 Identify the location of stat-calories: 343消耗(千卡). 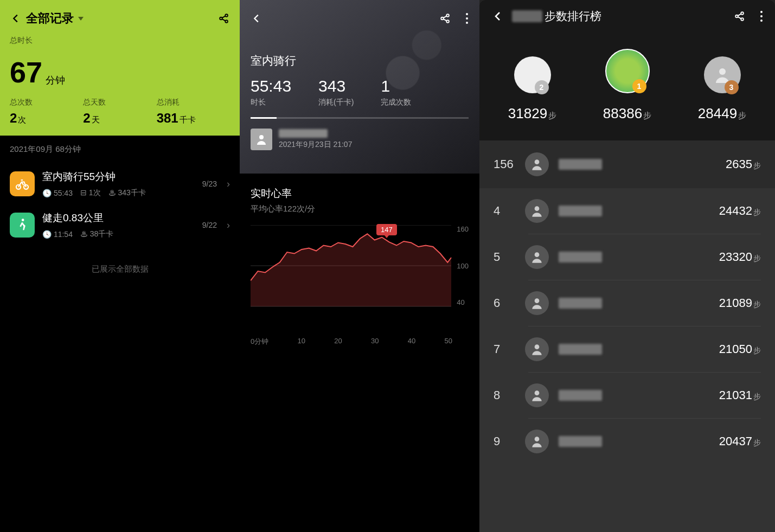
(336, 92).